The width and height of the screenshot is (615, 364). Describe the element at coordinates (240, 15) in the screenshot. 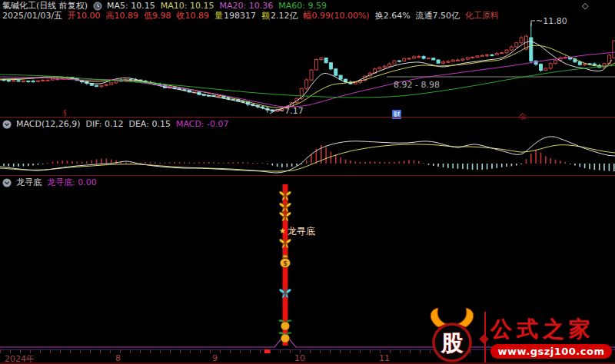

I see `header-token: 198317` at that location.